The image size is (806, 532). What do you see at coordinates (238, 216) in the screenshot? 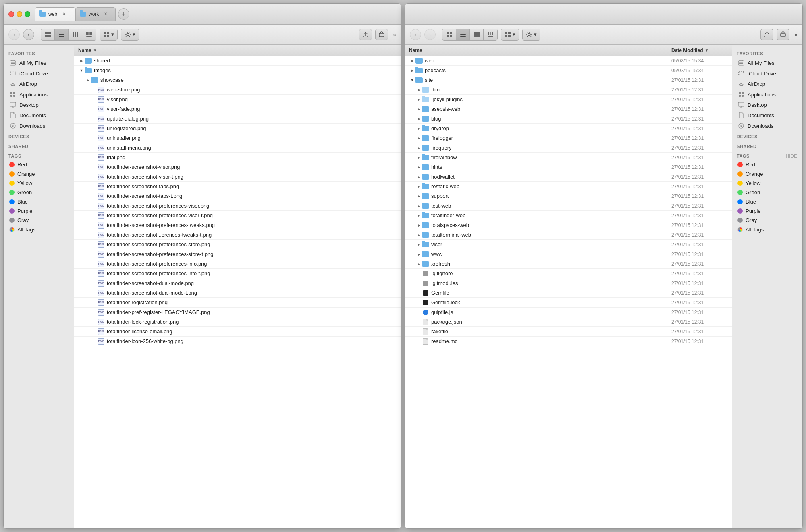
I see `file-row-tf-pref-visor-t: ▶ PNG totalfinder-screenshot-preferences…` at bounding box center [238, 216].